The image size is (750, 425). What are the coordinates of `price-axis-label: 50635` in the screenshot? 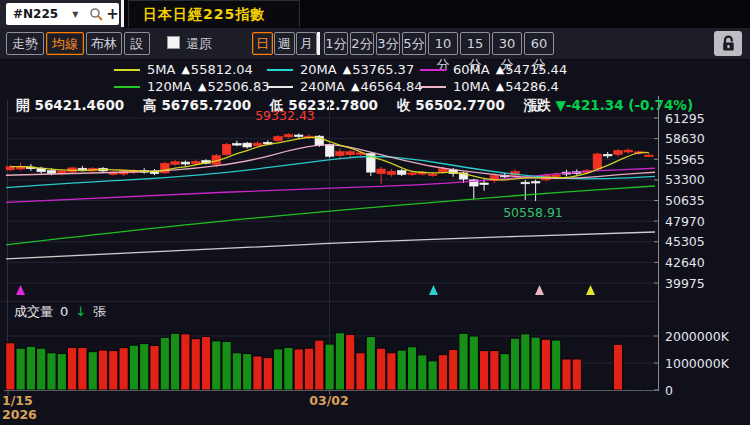 It's located at (685, 200).